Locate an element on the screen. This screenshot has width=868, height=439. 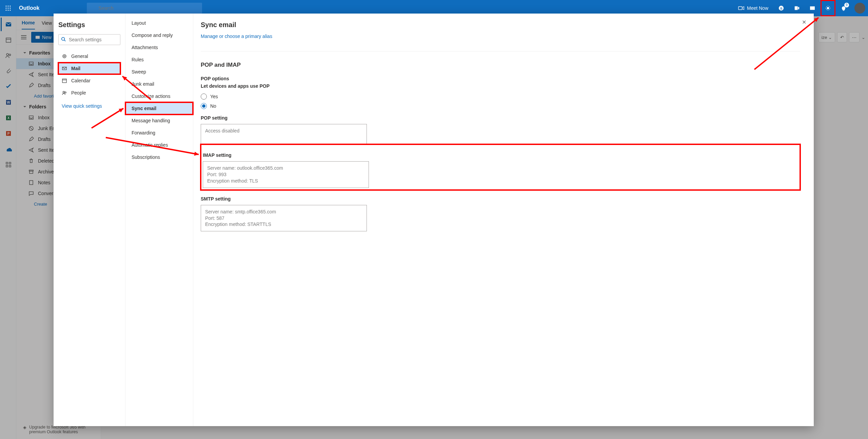
settings-subnav: Layout Compose and reply Attachments Rul… is located at coordinates (159, 220).